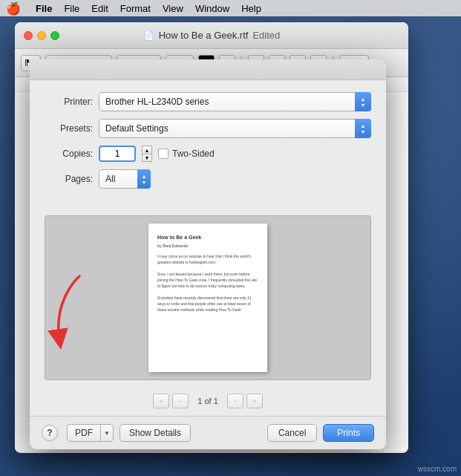  I want to click on menu-file: File, so click(71, 9).